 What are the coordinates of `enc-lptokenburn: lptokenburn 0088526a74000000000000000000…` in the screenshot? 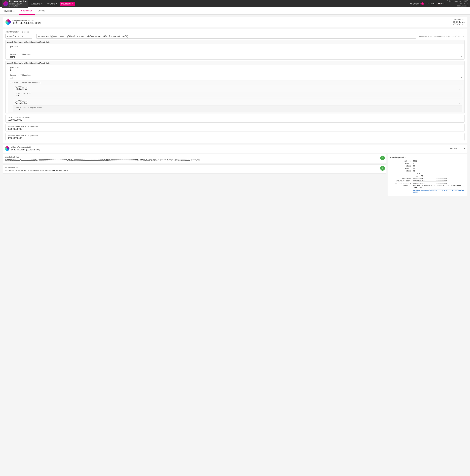 It's located at (428, 178).